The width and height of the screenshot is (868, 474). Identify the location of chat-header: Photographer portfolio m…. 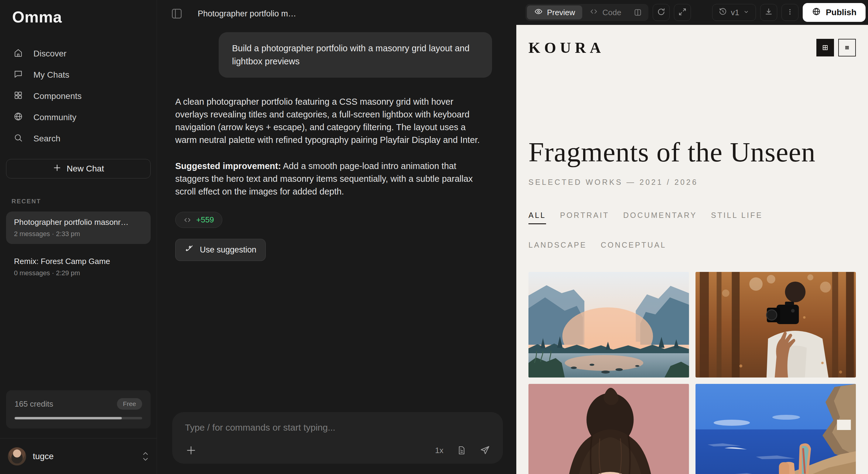
(337, 10).